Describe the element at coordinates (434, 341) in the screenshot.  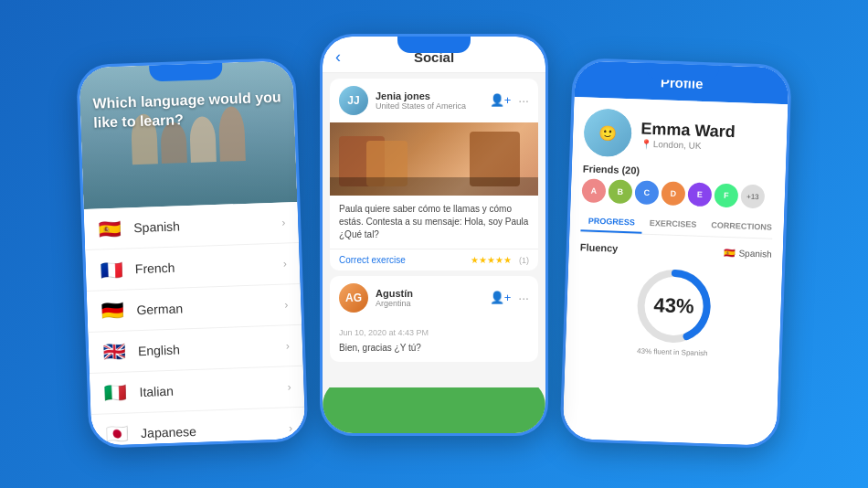
I see `reply-text: Jun 10, 2020 at 4:43 PM Bien, gracias ¿Y…` at that location.